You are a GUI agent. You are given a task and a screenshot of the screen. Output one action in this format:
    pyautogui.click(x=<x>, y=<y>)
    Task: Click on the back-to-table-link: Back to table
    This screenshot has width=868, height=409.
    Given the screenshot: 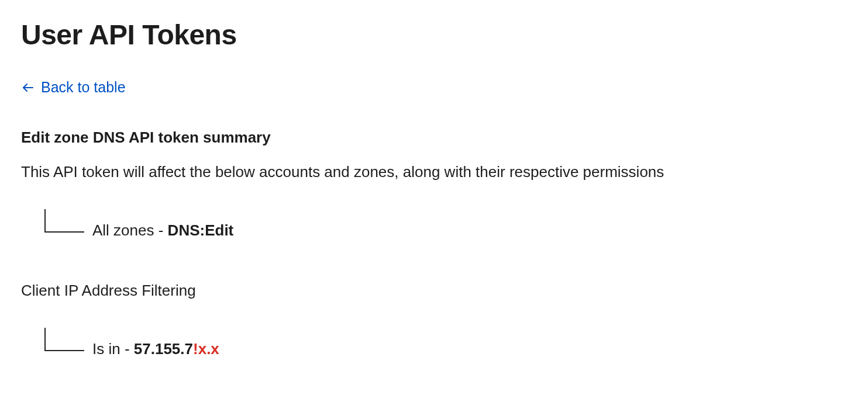 What is the action you would take?
    pyautogui.click(x=74, y=88)
    